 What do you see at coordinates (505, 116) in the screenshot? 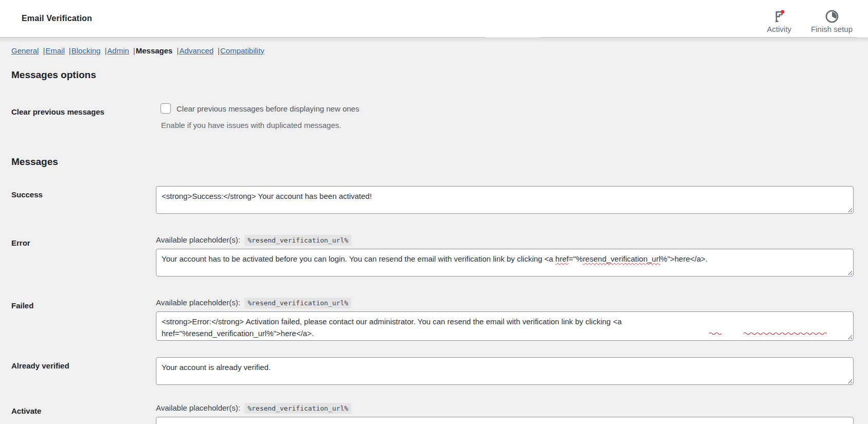
I see `clear-previous-messages-content: Clear previous messages before displayin…` at bounding box center [505, 116].